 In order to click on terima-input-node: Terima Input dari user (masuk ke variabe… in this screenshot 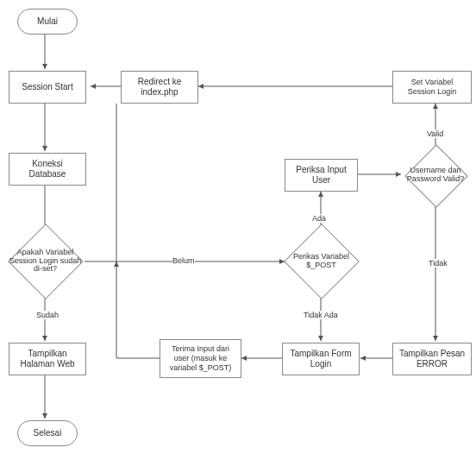, I will do `click(200, 359)`.